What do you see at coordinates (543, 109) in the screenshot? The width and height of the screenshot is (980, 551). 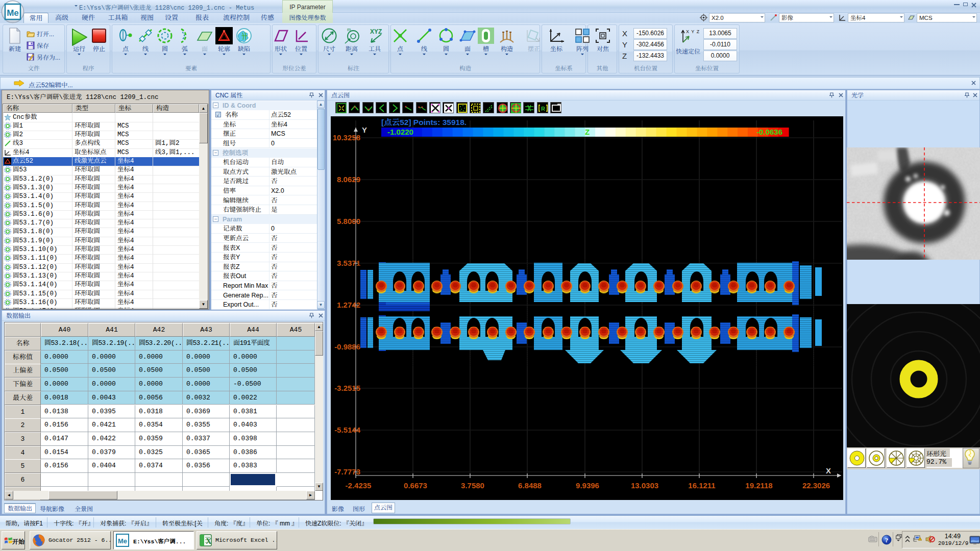 I see `svg-text: R` at bounding box center [543, 109].